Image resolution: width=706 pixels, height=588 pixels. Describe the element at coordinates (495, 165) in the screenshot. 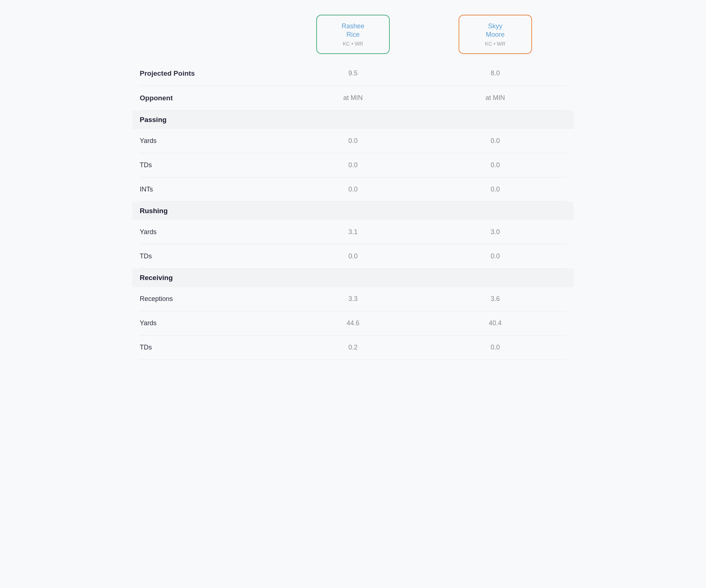

I see `row-value-p2-4: 0.0` at that location.